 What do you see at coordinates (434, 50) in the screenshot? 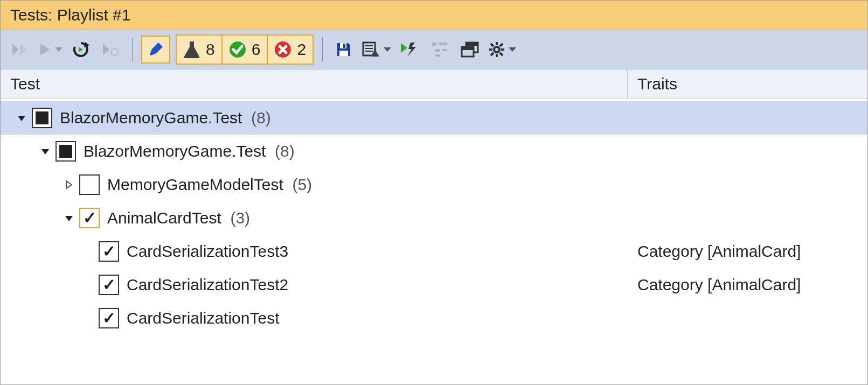
I see `toolbar: 8 6 2` at bounding box center [434, 50].